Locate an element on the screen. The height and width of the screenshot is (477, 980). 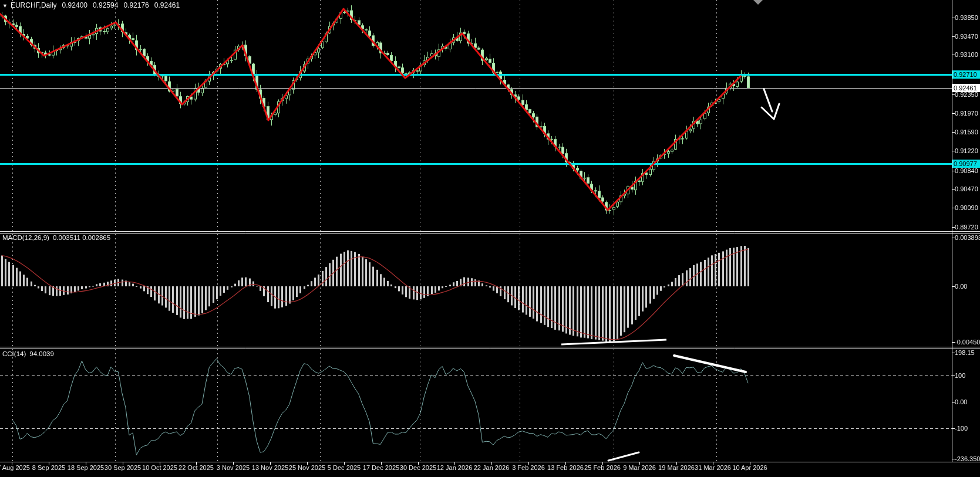
macd-values: 0.003511 0.002865 is located at coordinates (82, 238).